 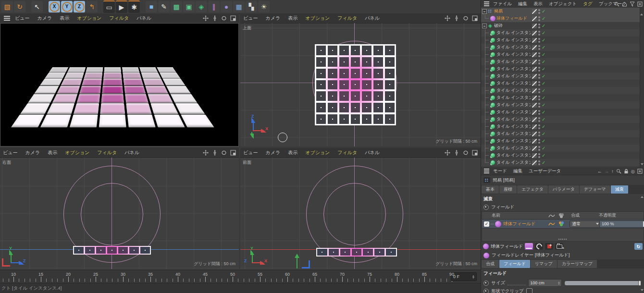 What do you see at coordinates (251, 7) in the screenshot?
I see `camera-button: ▚` at bounding box center [251, 7].